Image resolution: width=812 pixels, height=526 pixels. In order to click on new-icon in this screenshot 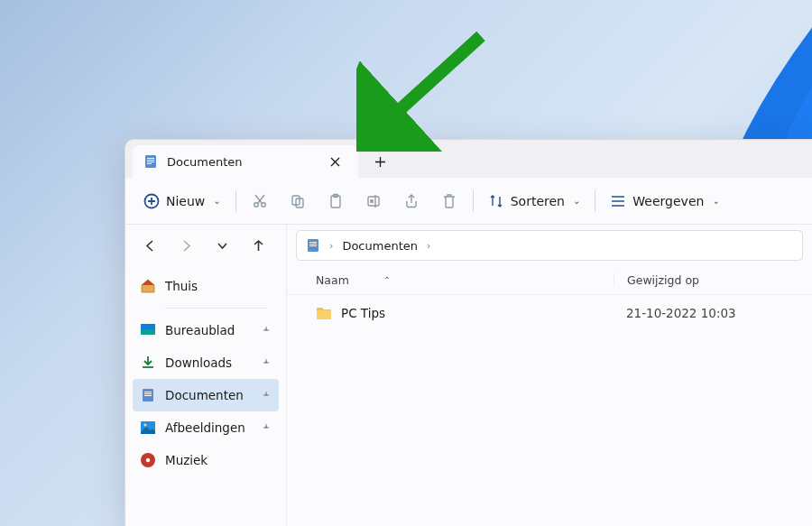, I will do `click(152, 201)`.